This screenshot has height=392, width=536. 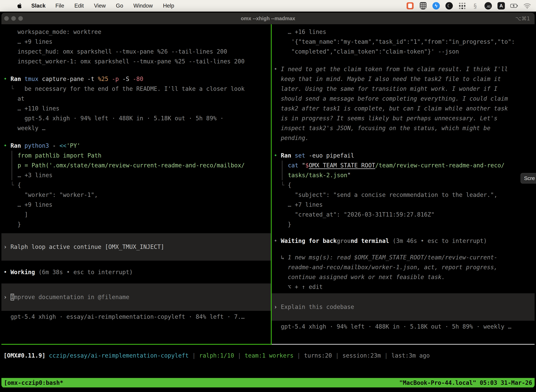 I want to click on terminal-line: keep that in mind. Maybe I also need the…, so click(x=404, y=79).